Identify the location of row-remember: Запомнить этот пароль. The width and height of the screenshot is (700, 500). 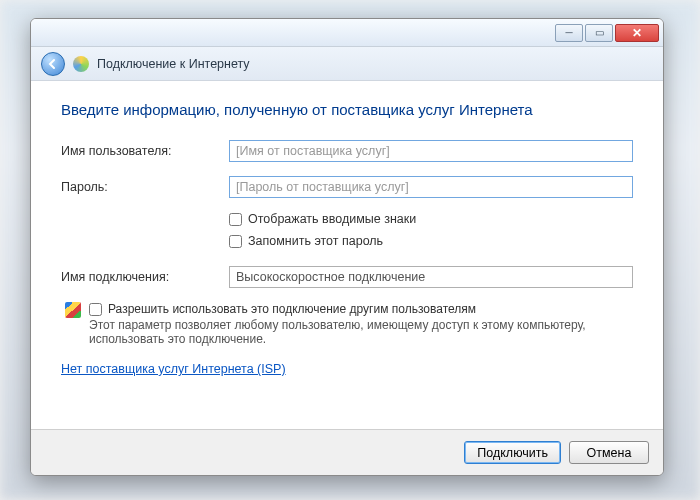
(431, 241).